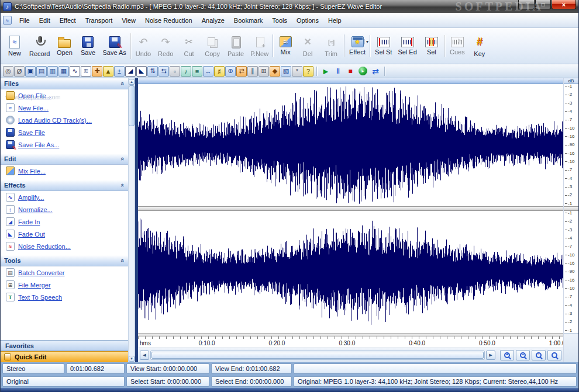 The image size is (579, 392). What do you see at coordinates (351, 81) in the screenshot?
I see `overview-strip` at bounding box center [351, 81].